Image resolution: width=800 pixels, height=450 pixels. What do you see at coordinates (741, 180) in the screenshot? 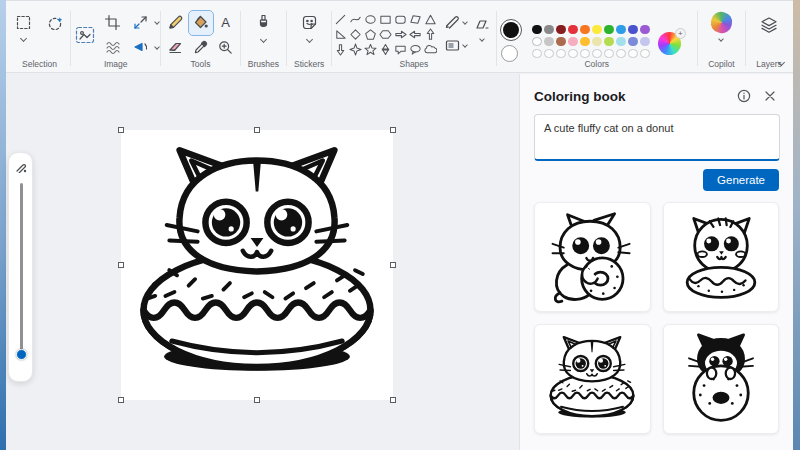
I see `generate-button: Generate` at bounding box center [741, 180].